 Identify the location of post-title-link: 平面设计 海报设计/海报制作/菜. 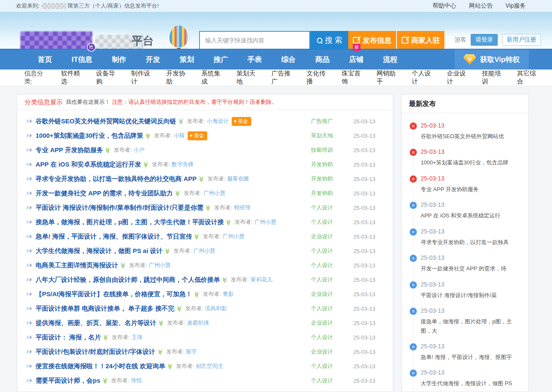
(471, 295).